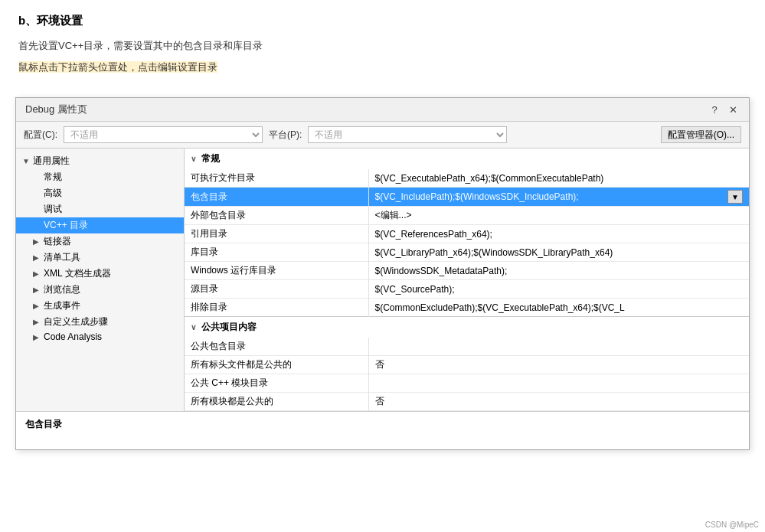  I want to click on tree-item-2-icon, so click(38, 210).